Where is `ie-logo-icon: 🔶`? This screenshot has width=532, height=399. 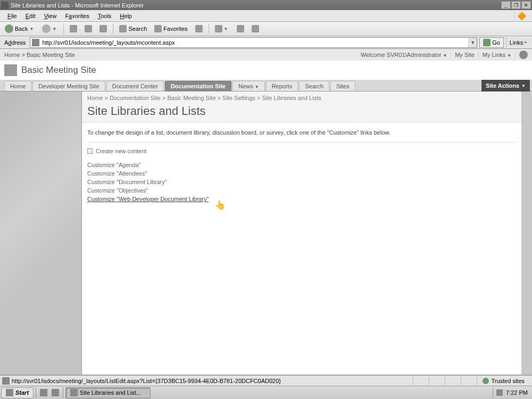
ie-logo-icon: 🔶 is located at coordinates (521, 16).